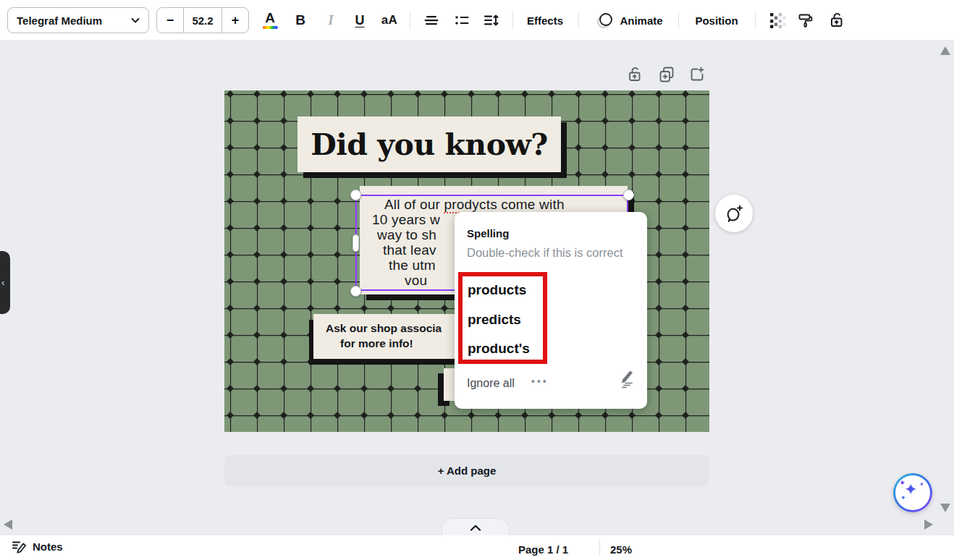 The width and height of the screenshot is (954, 560). Describe the element at coordinates (384, 328) in the screenshot. I see `note-text-line: Ask our shop associa` at that location.